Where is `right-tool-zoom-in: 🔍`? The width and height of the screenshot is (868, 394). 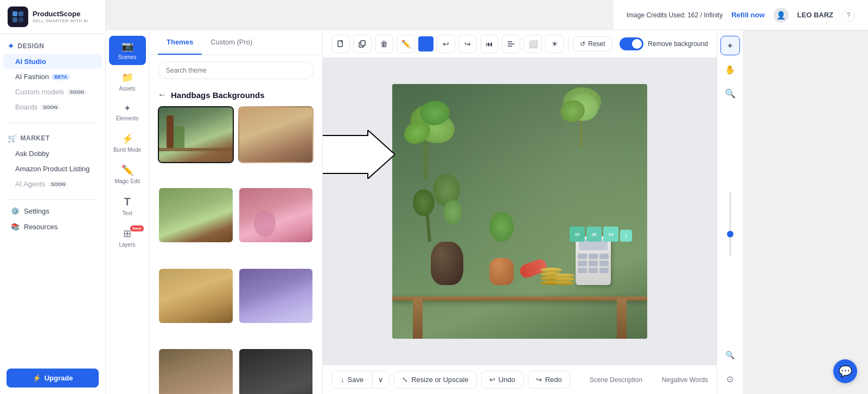
right-tool-zoom-in: 🔍 is located at coordinates (730, 93).